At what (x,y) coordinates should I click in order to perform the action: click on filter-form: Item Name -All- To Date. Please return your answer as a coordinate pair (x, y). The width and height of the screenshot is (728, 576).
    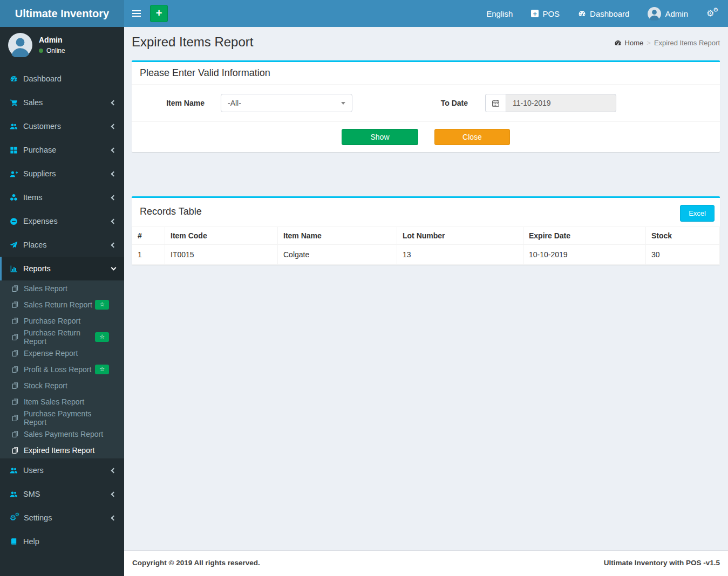
    Looking at the image, I should click on (426, 103).